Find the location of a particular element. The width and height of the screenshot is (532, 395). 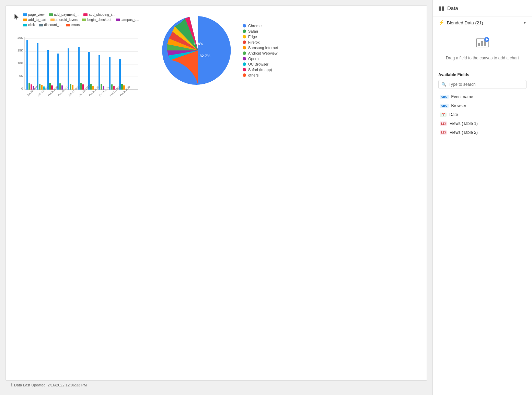

legend-item-begin-checkout: begin_checkout is located at coordinates (97, 20).